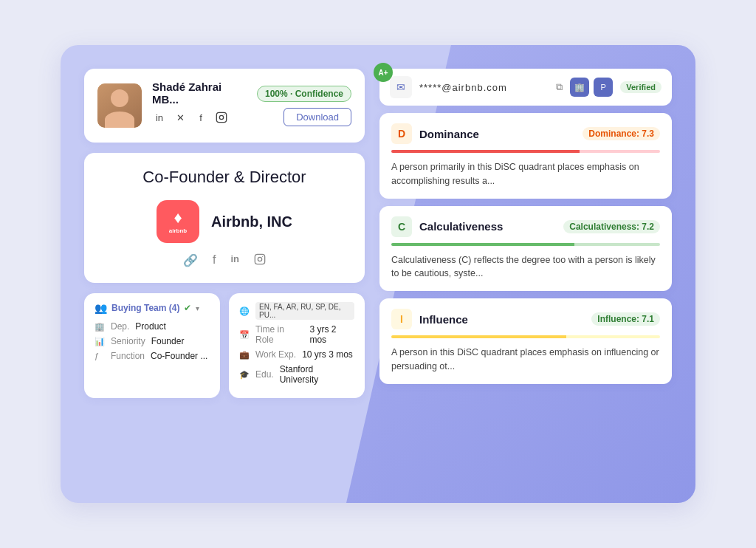 The height and width of the screenshot is (548, 756). I want to click on profile-right: 100% · Confidence Download, so click(304, 106).